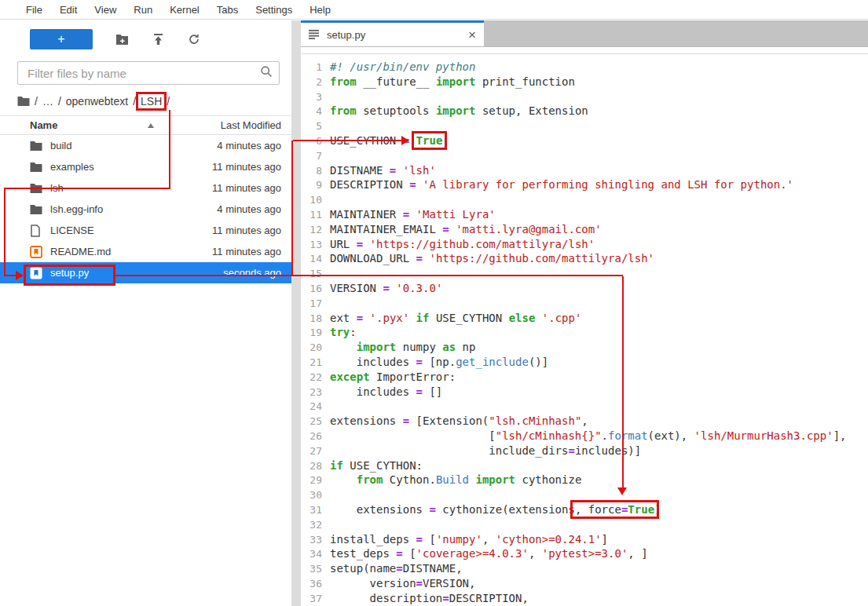  What do you see at coordinates (430, 141) in the screenshot?
I see `annotation-box: True` at bounding box center [430, 141].